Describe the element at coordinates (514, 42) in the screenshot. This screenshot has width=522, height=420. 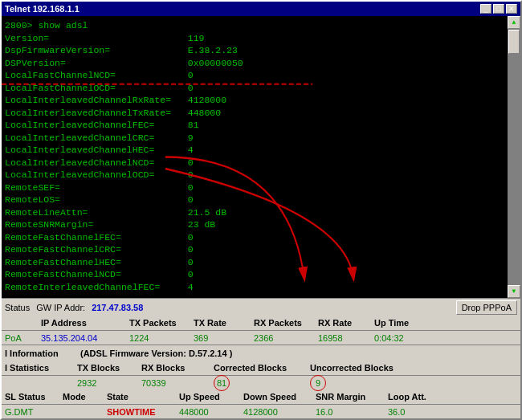
I see `scroll-thumb` at that location.